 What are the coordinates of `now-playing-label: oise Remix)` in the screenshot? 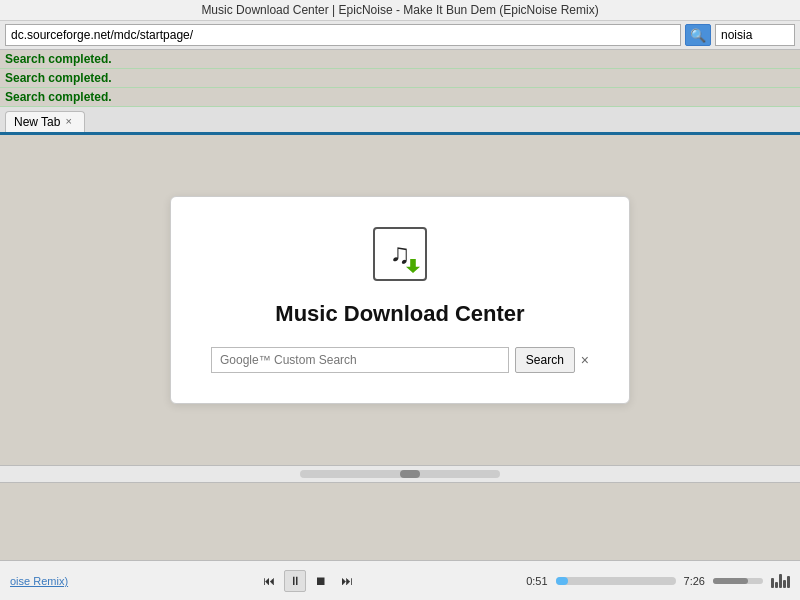 It's located at (50, 581).